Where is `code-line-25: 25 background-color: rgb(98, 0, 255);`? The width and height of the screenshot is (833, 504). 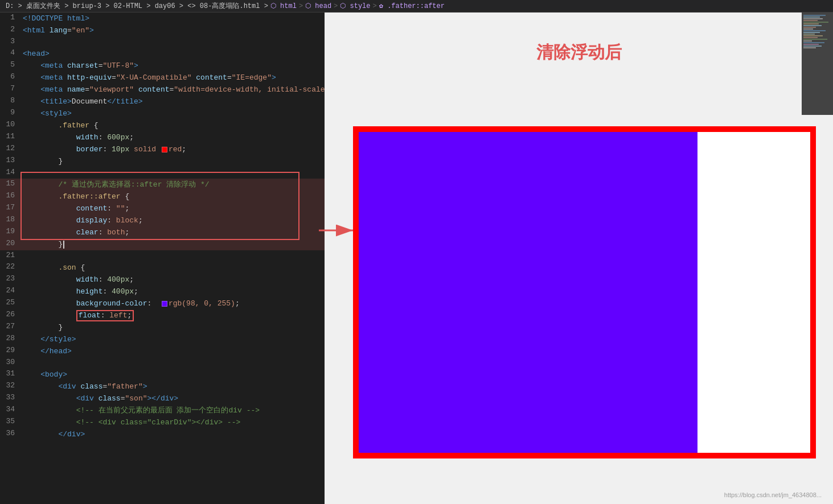
code-line-25: 25 background-color: rgb(98, 0, 255); is located at coordinates (162, 304).